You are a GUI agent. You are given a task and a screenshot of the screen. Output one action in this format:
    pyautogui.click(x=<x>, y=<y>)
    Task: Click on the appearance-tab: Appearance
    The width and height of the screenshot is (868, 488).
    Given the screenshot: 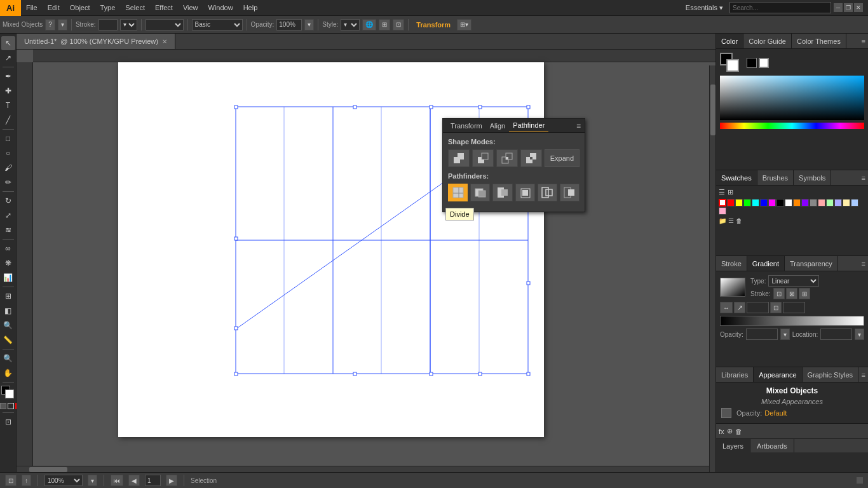 What is the action you would take?
    pyautogui.click(x=778, y=375)
    